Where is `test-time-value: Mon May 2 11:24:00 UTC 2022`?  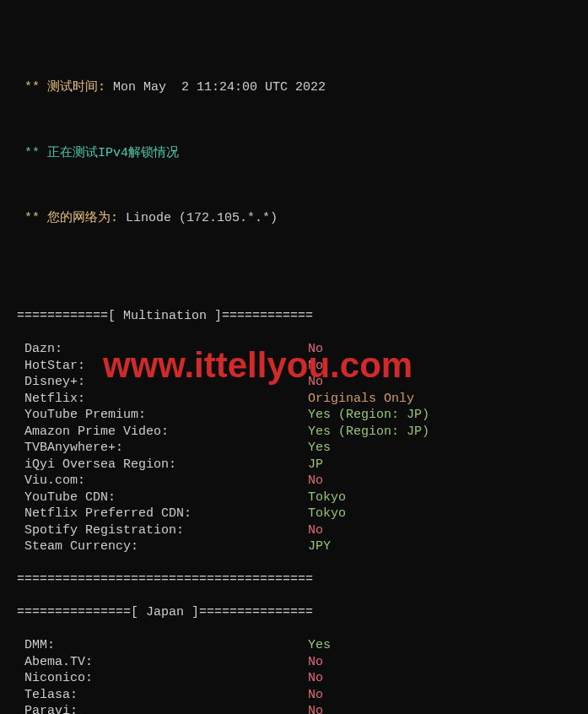
test-time-value: Mon May 2 11:24:00 UTC 2022 is located at coordinates (219, 88).